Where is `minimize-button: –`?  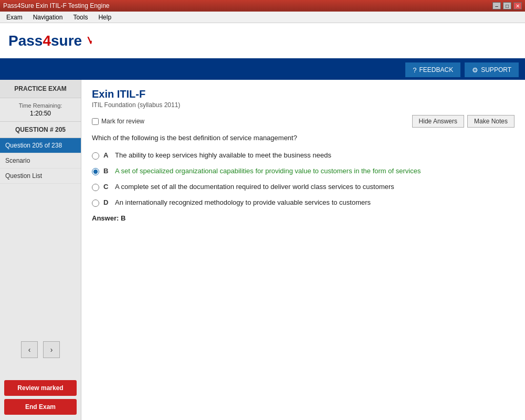 minimize-button: – is located at coordinates (497, 6).